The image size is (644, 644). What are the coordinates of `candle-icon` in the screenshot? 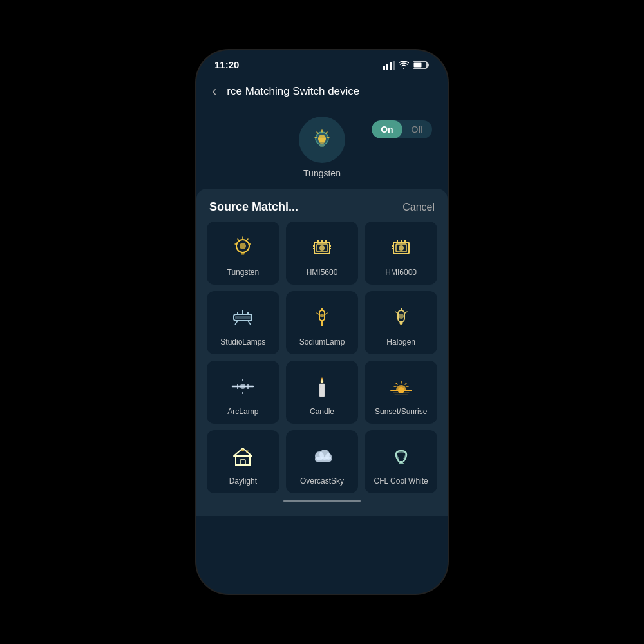 It's located at (322, 386).